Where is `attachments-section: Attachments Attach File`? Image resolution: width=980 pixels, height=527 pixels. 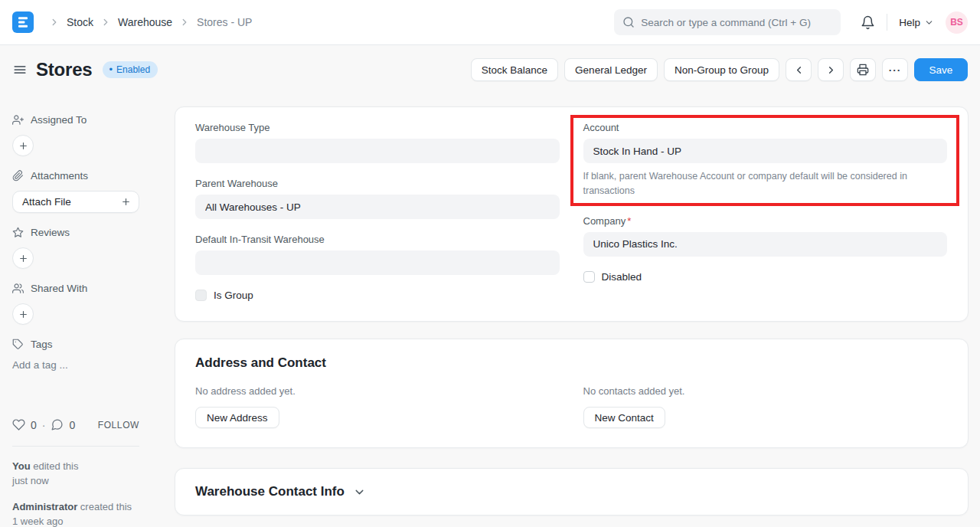
attachments-section: Attachments Attach File is located at coordinates (76, 191).